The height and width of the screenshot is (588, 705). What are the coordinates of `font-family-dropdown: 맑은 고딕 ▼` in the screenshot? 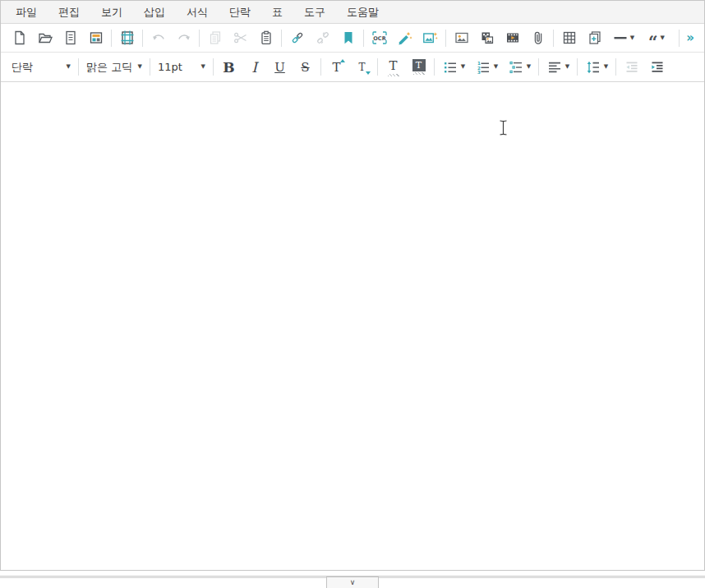 It's located at (114, 67).